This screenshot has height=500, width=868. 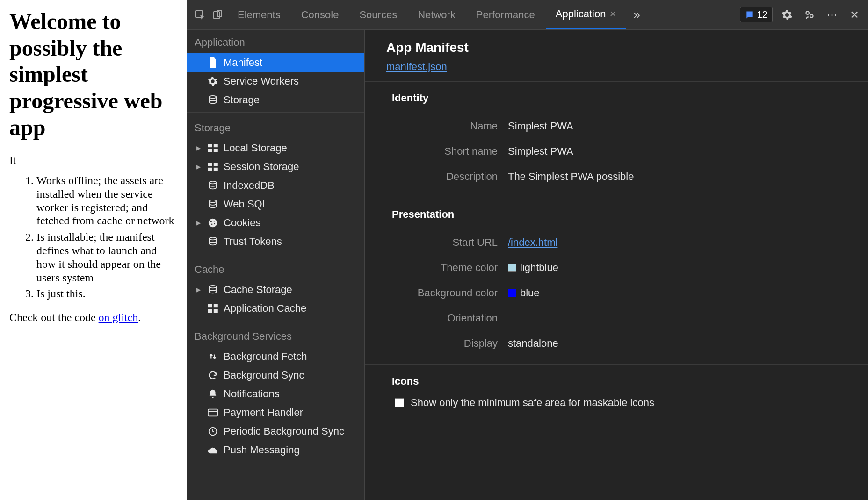 What do you see at coordinates (276, 148) in the screenshot?
I see `sidebar-item-local-storage: ▶ Local Storage` at bounding box center [276, 148].